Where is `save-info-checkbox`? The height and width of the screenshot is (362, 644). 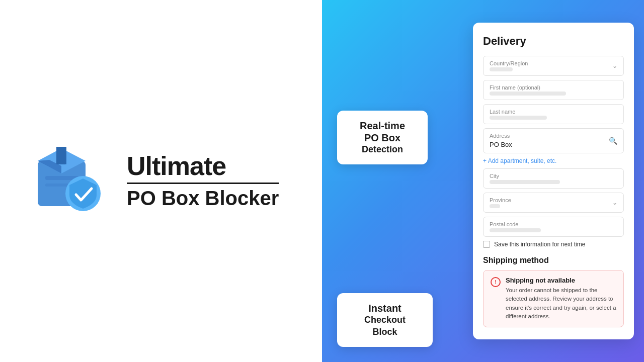
save-info-checkbox is located at coordinates (487, 244).